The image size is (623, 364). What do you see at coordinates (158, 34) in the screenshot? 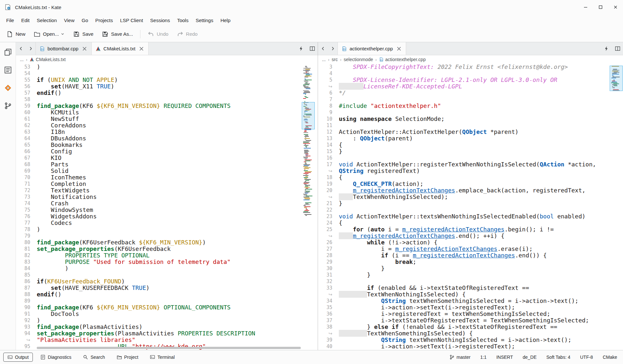
I see `undo-button: Undo` at bounding box center [158, 34].